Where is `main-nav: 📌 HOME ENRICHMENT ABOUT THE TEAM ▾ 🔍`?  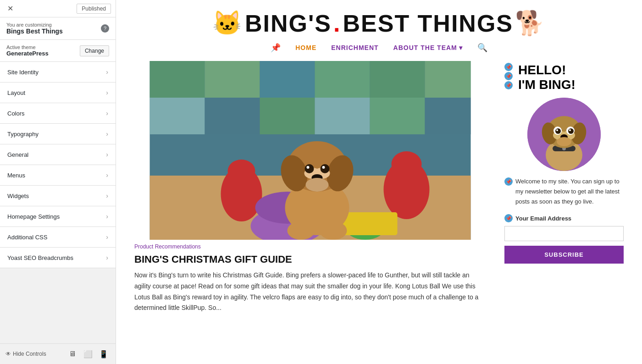
main-nav: 📌 HOME ENRICHMENT ABOUT THE TEAM ▾ 🔍 is located at coordinates (379, 48).